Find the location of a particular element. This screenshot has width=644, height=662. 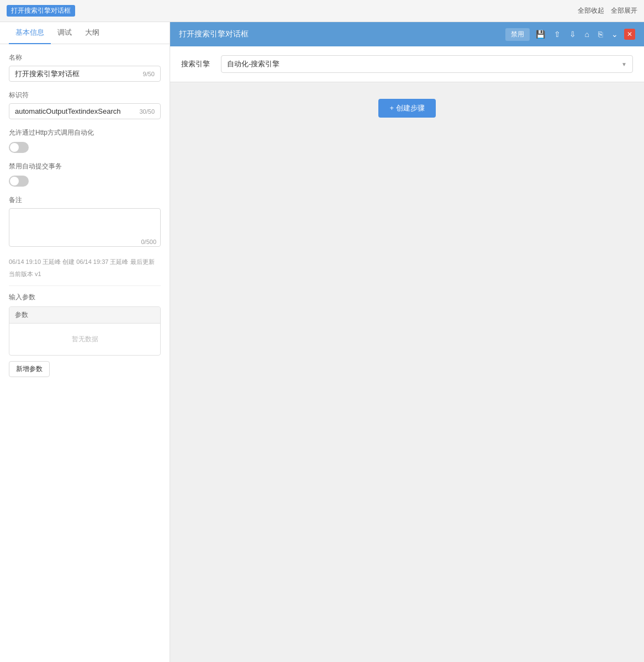

http-toggle-group: 允许通过Http方式调用自动化 is located at coordinates (85, 140).